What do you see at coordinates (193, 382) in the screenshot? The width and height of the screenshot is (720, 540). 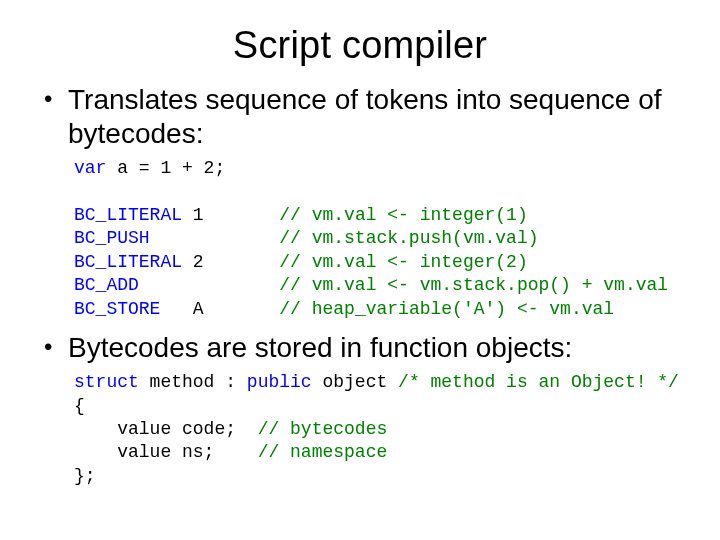 I see `code2-l1-mid: method :` at bounding box center [193, 382].